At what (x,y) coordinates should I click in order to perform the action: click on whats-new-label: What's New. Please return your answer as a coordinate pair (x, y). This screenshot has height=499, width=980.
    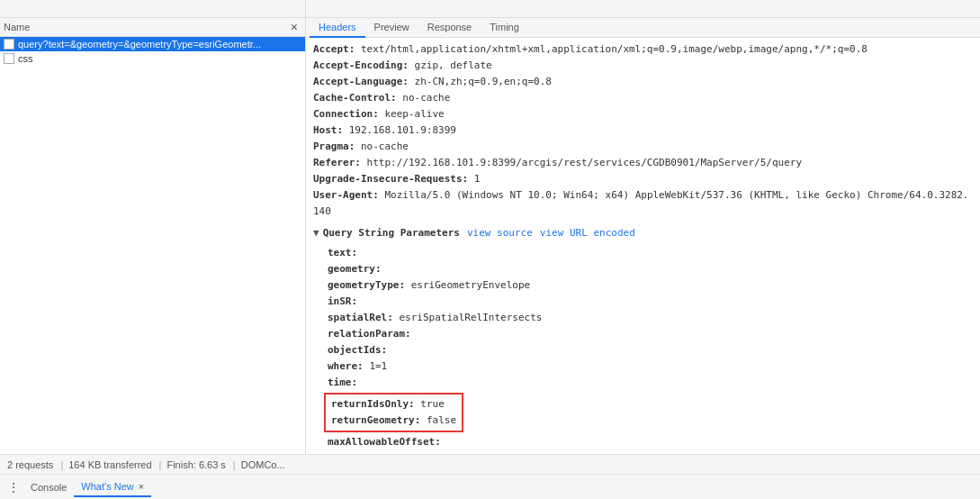
    Looking at the image, I should click on (107, 486).